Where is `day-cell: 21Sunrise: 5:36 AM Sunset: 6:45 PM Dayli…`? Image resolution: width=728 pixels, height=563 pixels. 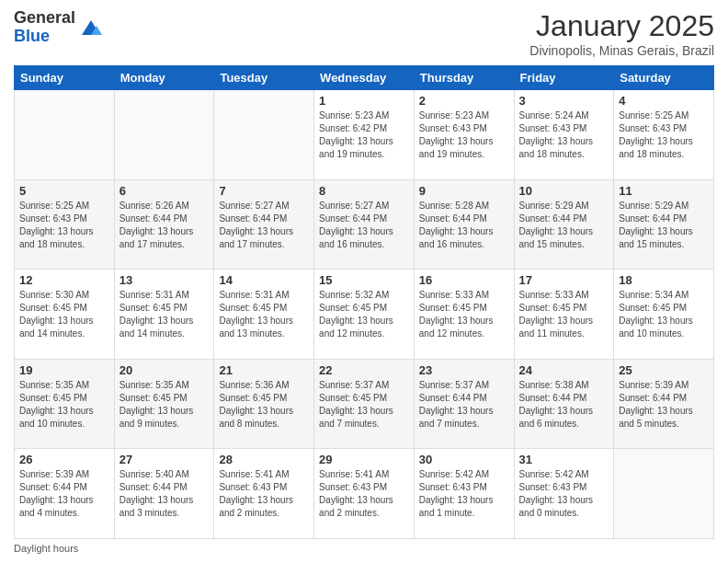
day-cell: 21Sunrise: 5:36 AM Sunset: 6:45 PM Dayli… is located at coordinates (265, 404).